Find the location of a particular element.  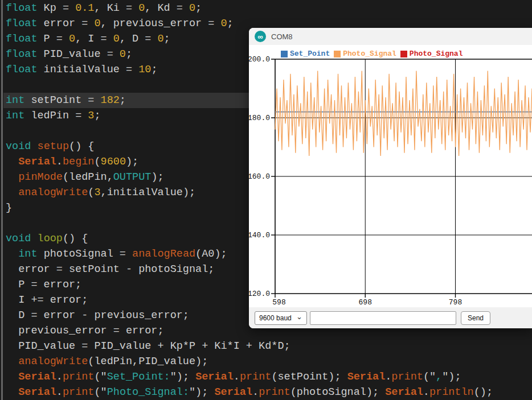

plotter-controls: 9600 baud ⌄ Send is located at coordinates (391, 317).